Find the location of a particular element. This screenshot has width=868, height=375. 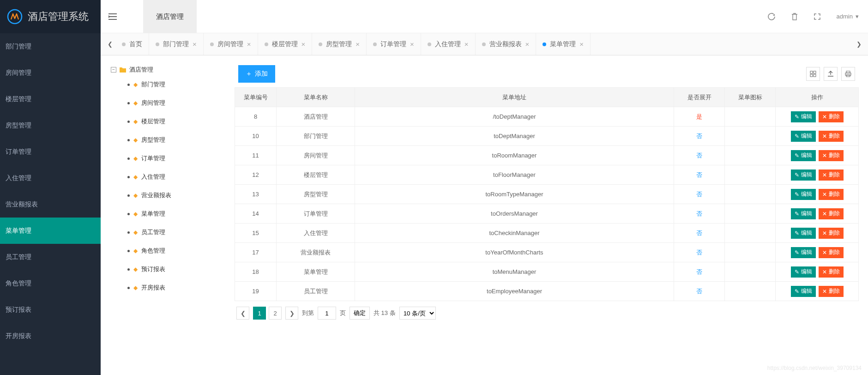

sidebar-item: 角色管理 is located at coordinates (50, 284).